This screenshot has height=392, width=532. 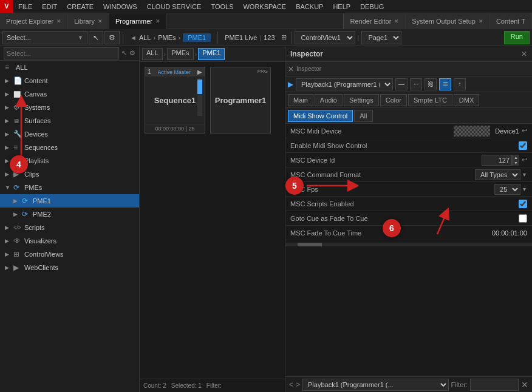 I want to click on menu-debug: DEBUG, so click(x=372, y=7).